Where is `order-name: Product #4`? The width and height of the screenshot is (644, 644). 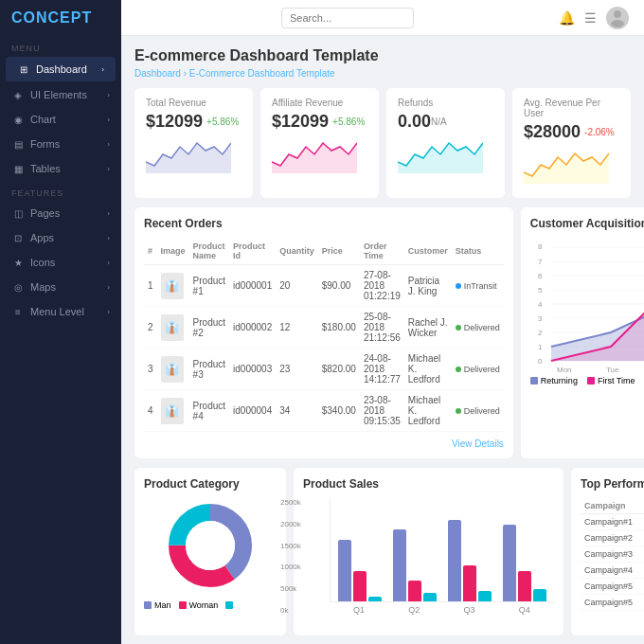 order-name: Product #4 is located at coordinates (209, 411).